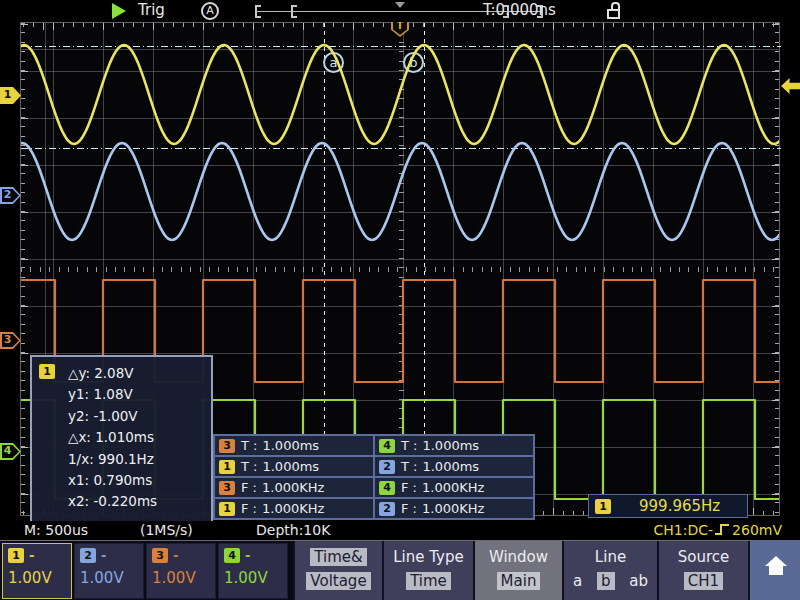  I want to click on trigger-level-arrow-icon, so click(790, 86).